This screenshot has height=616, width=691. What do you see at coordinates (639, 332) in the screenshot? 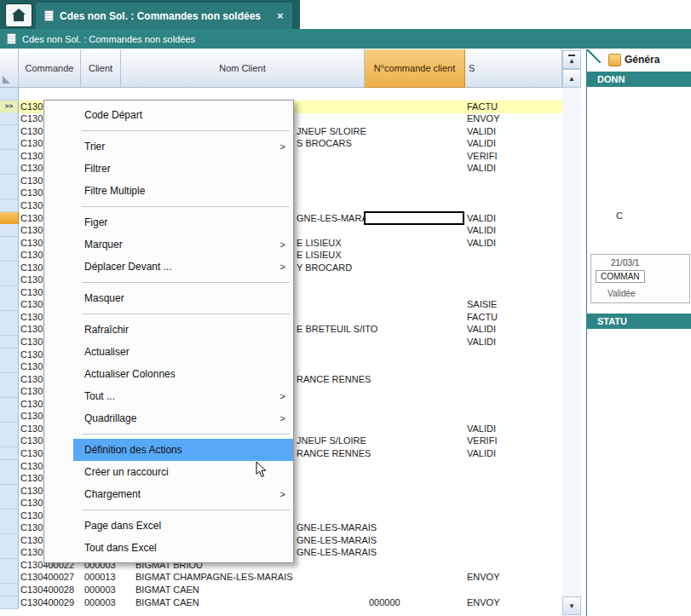
I see `right-panel: Généra DONN C 21/03/1 COMMAN Validée STA…` at bounding box center [639, 332].